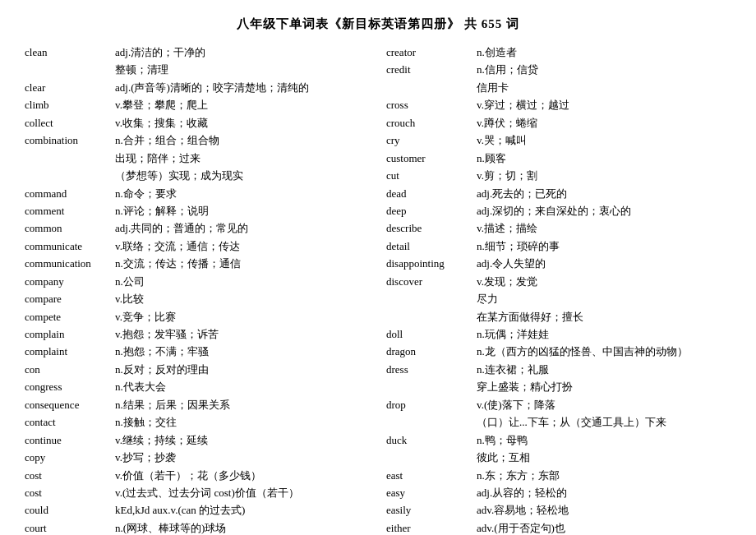 The width and height of the screenshot is (756, 535). I want to click on list-item: （梦想等）实现；成为现实, so click(197, 176).